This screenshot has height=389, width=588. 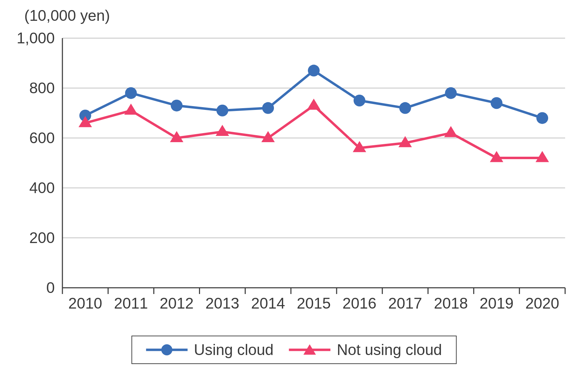 What do you see at coordinates (67, 15) in the screenshot?
I see `y-axis-unit-label: (10,000 yen)` at bounding box center [67, 15].